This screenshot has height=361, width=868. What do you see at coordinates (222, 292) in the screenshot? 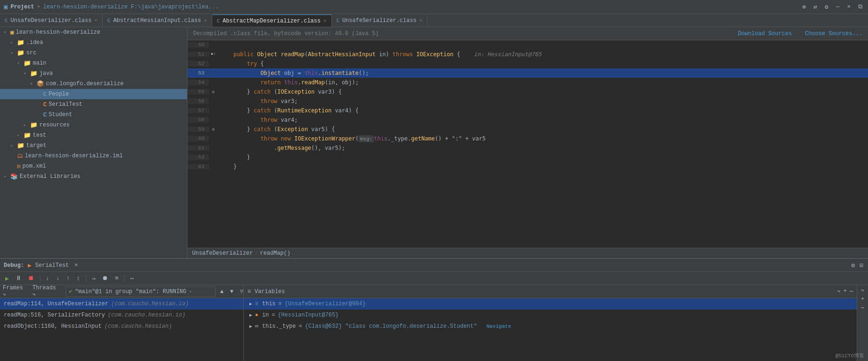
I see `thread-up-btn: ▲` at bounding box center [222, 292].